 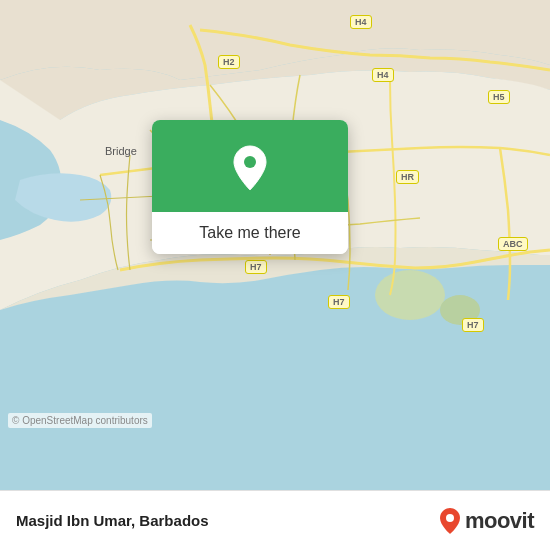 I want to click on moovit-logo: moovit, so click(x=486, y=521).